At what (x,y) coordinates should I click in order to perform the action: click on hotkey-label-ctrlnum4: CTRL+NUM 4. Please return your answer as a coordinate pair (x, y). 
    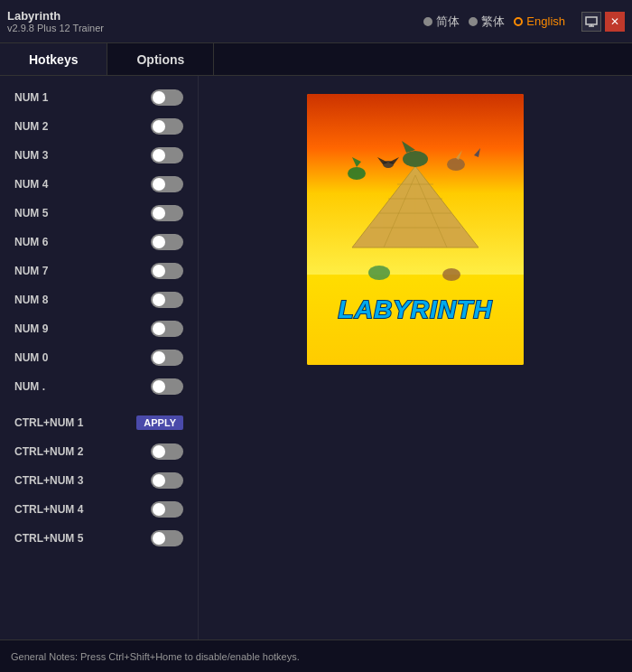
    Looking at the image, I should click on (49, 509).